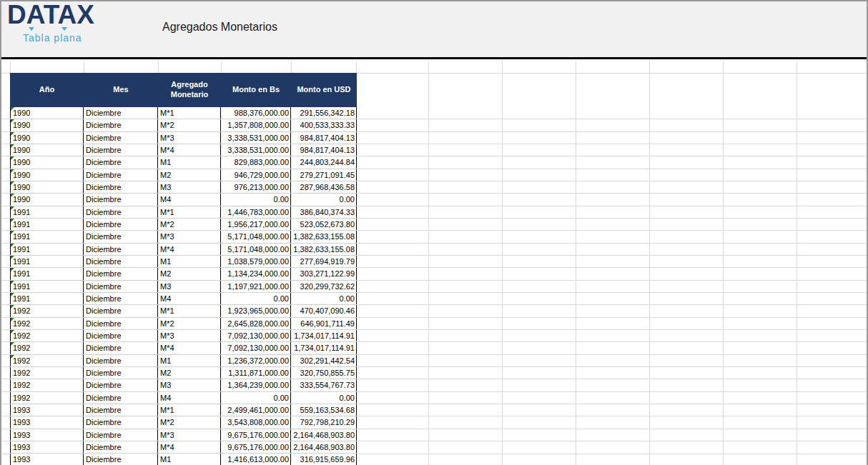 This screenshot has height=465, width=868. I want to click on cell-amount-bs: 9,675,176,000.00, so click(256, 447).